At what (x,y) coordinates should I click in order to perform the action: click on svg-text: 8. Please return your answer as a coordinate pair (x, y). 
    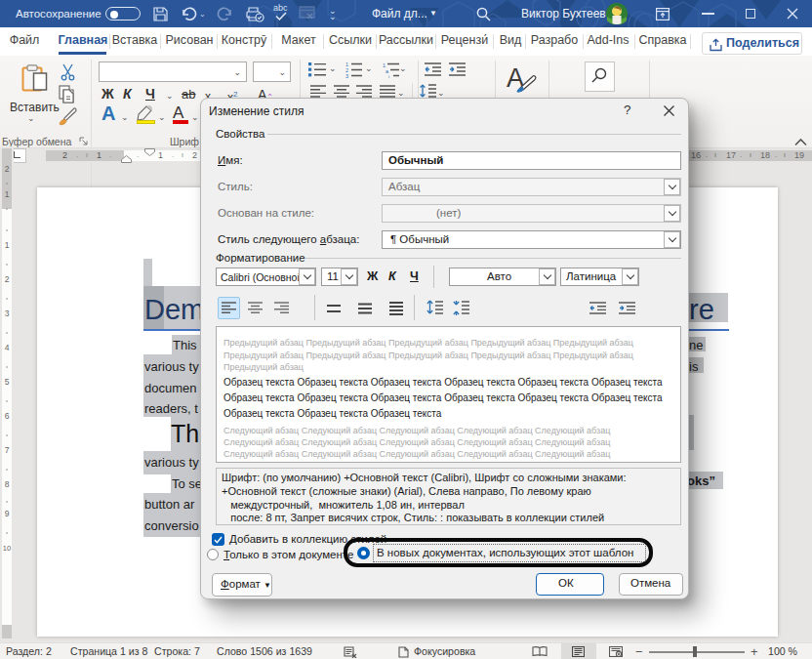
    Looking at the image, I should click on (8, 484).